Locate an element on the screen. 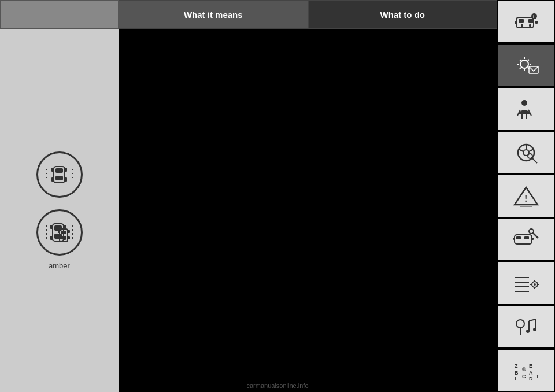  sidebar-item-safety is located at coordinates (526, 109).